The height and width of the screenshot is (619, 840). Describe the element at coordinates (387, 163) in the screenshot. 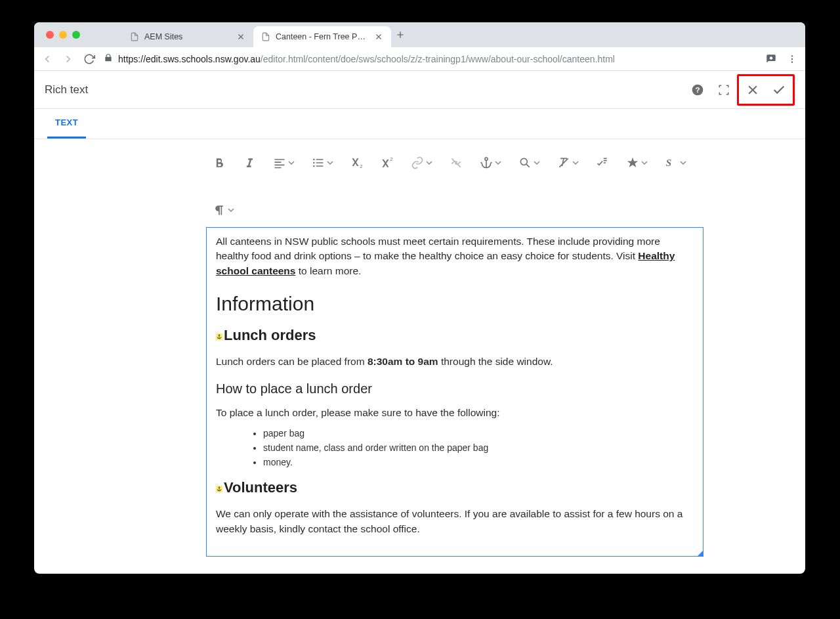

I see `superscript-button: 2` at that location.